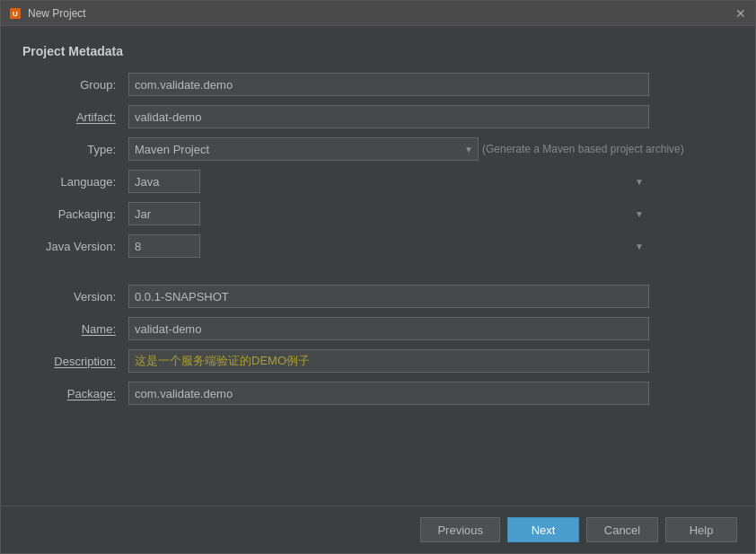 This screenshot has width=756, height=554. I want to click on artifact-input, so click(389, 117).